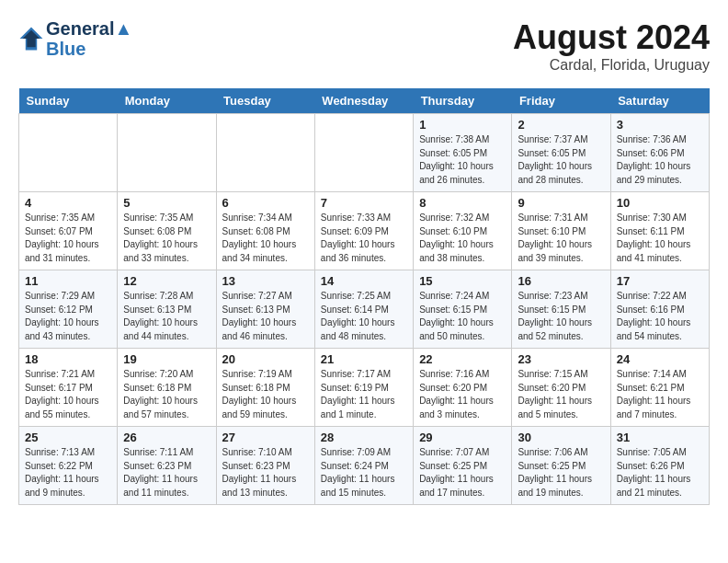 This screenshot has width=728, height=563. What do you see at coordinates (463, 232) in the screenshot?
I see `calendar-cell: 8Sunrise: 7:32 AM Sunset: 6:10 PM Daylig…` at bounding box center [463, 232].